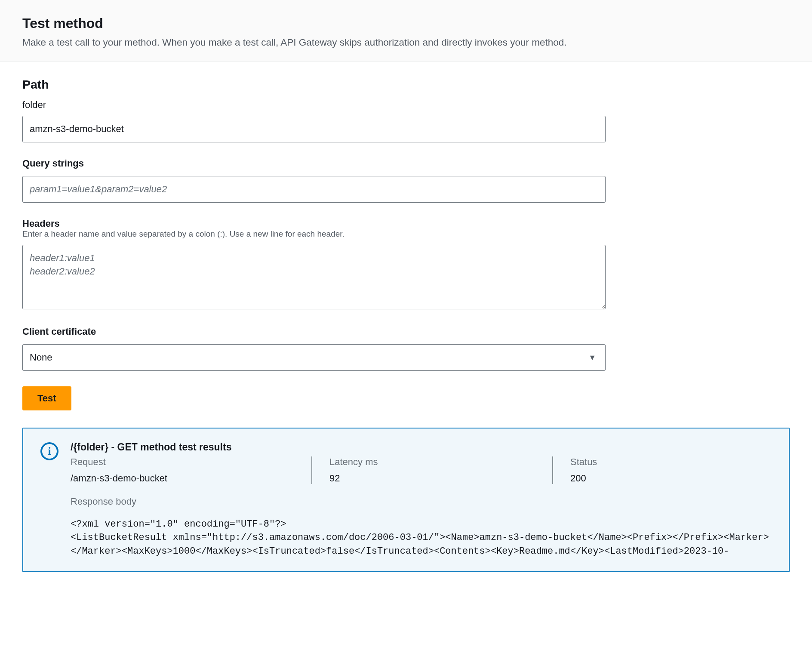 The width and height of the screenshot is (812, 672). I want to click on page-title: Test method, so click(406, 23).